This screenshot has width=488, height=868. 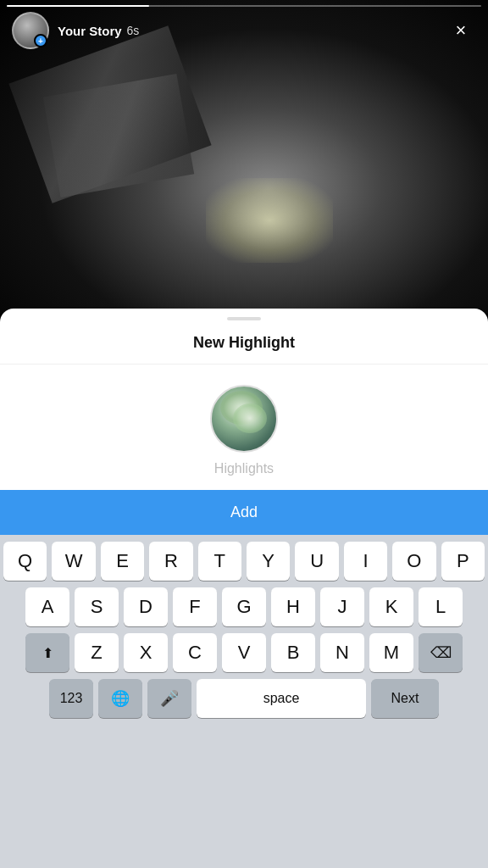 What do you see at coordinates (30, 31) in the screenshot?
I see `avatar: +` at bounding box center [30, 31].